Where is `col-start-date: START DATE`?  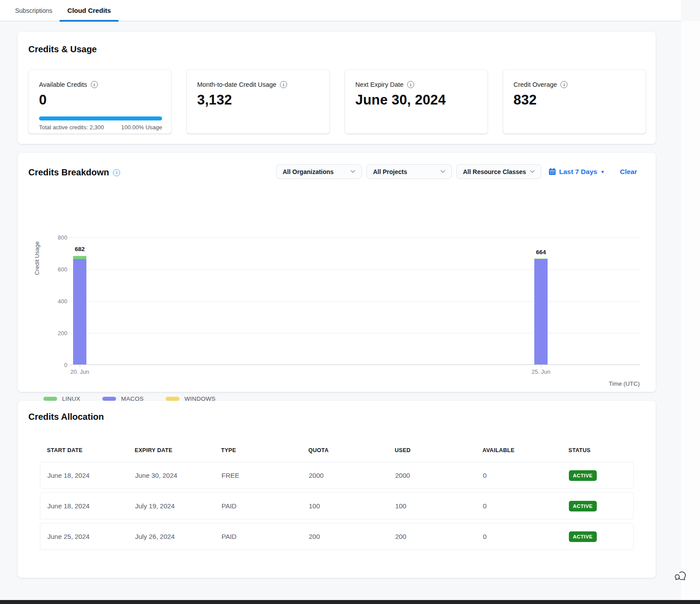
col-start-date: START DATE is located at coordinates (84, 450).